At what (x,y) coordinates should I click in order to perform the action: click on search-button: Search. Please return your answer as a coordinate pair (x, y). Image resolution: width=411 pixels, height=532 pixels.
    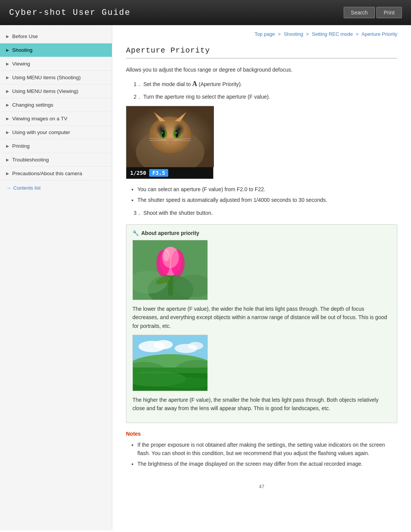
    Looking at the image, I should click on (359, 13).